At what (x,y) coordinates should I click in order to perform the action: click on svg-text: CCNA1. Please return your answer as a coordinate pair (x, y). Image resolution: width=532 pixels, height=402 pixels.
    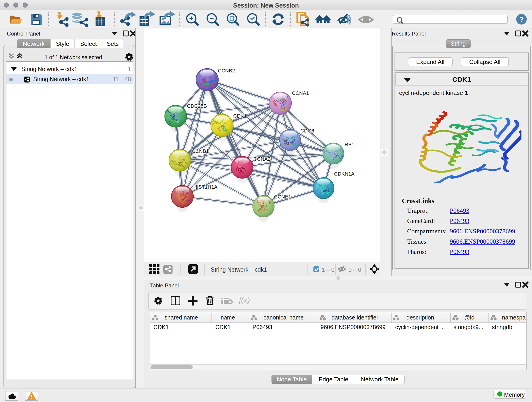
    Looking at the image, I should click on (301, 93).